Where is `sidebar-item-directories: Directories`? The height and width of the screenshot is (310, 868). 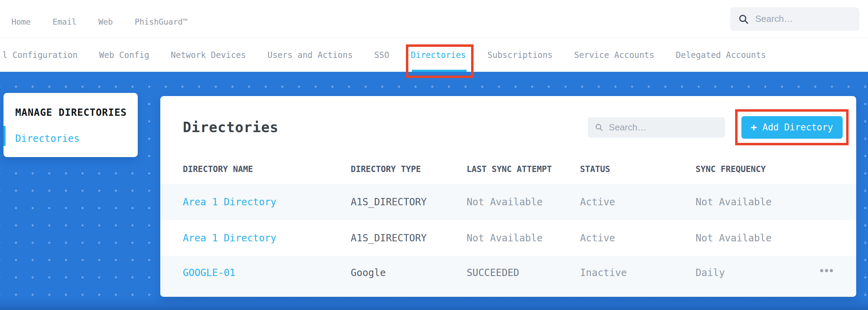 sidebar-item-directories: Directories is located at coordinates (76, 139).